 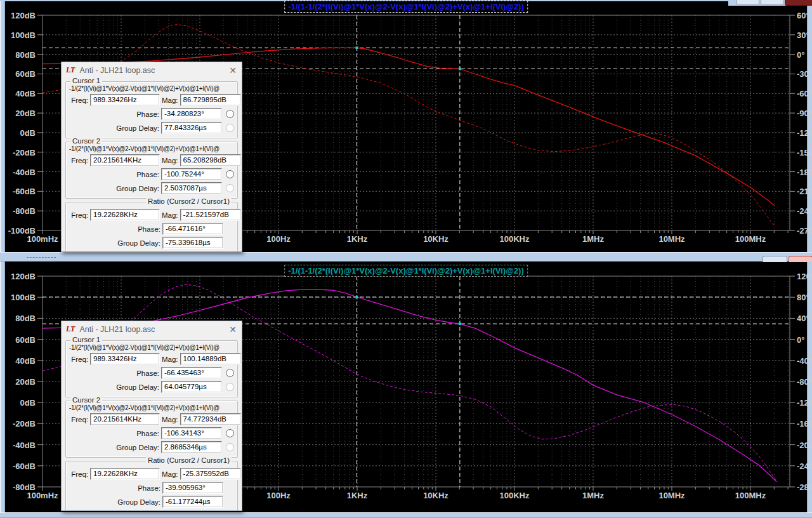 What do you see at coordinates (152, 229) in the screenshot?
I see `ratio-phase-row: Phase: -66.471616°` at bounding box center [152, 229].